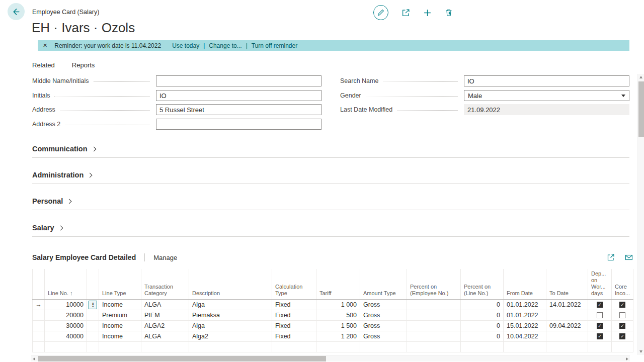  What do you see at coordinates (641, 109) in the screenshot?
I see `vertical-scroll-thumb` at bounding box center [641, 109].